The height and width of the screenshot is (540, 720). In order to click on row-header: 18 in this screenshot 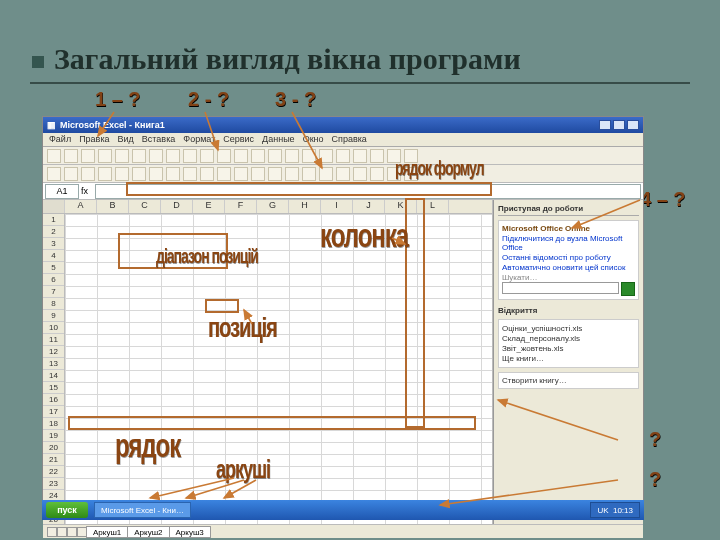, I will do `click(54, 424)`.